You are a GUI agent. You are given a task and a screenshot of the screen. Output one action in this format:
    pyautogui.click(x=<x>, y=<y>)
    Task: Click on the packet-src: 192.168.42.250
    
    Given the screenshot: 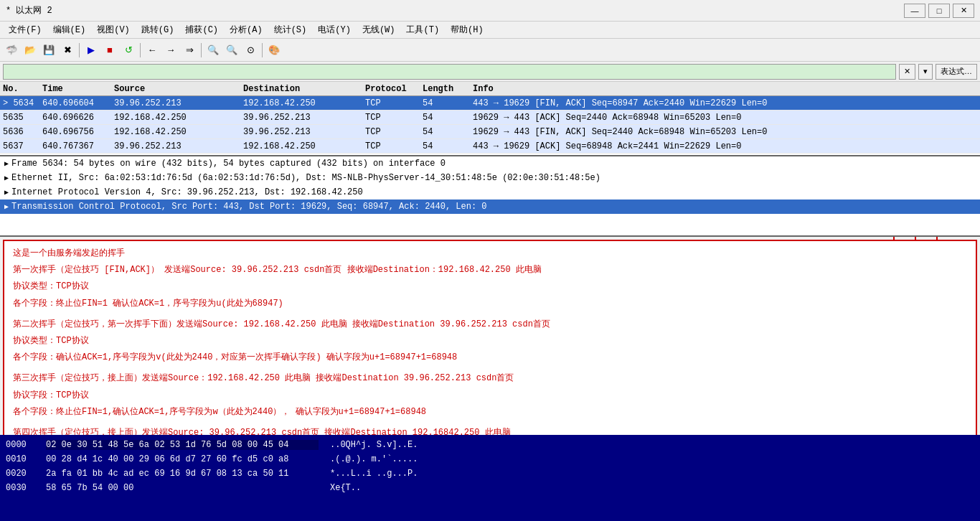 What is the action you would take?
    pyautogui.click(x=176, y=132)
    